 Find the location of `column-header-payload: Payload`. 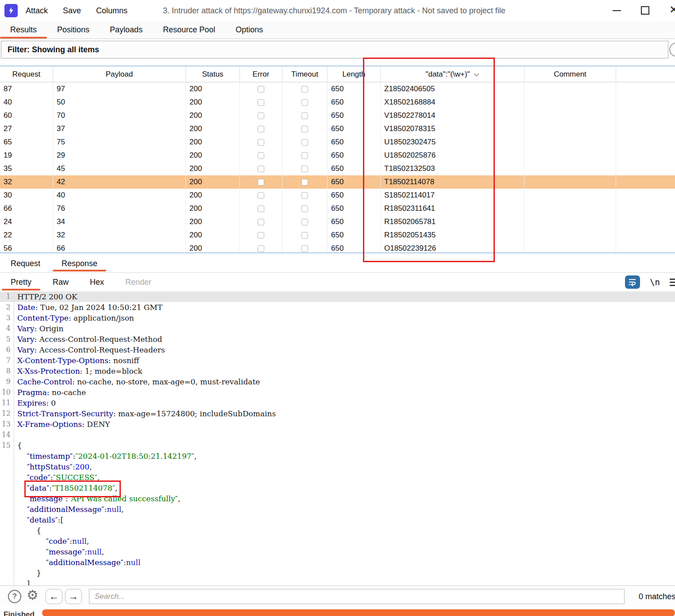

column-header-payload: Payload is located at coordinates (120, 74).